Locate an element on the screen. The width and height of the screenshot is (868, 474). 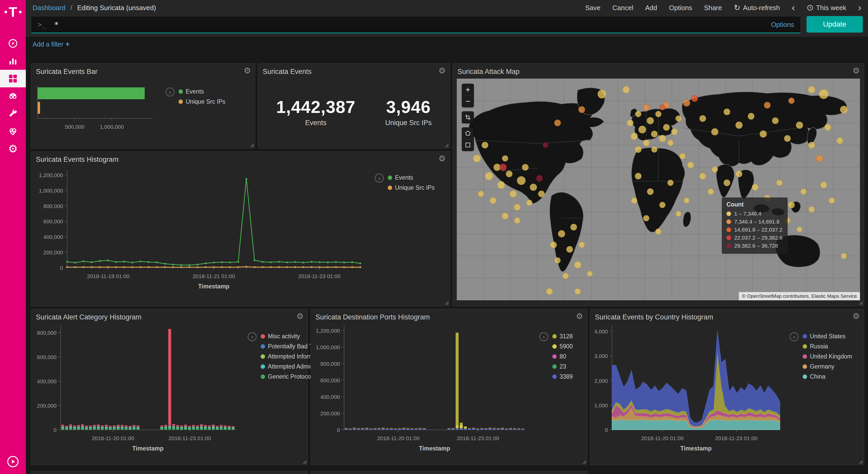
rectangle-select-button is located at coordinates (468, 145).